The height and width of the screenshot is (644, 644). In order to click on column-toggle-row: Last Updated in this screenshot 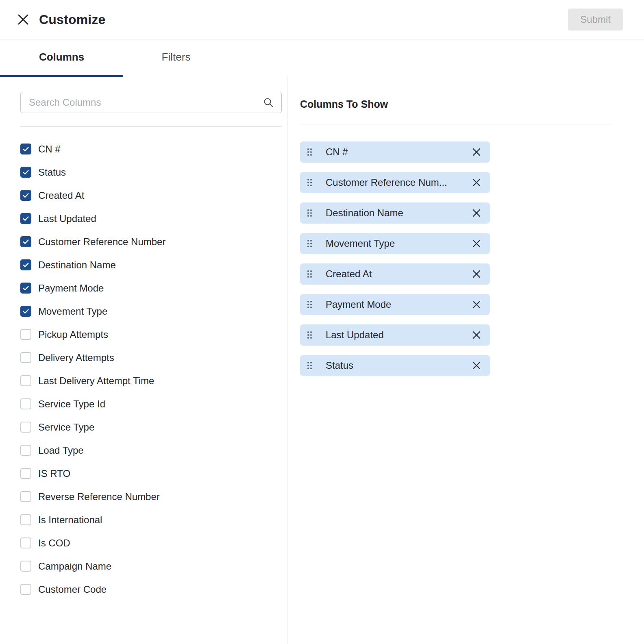, I will do `click(151, 219)`.